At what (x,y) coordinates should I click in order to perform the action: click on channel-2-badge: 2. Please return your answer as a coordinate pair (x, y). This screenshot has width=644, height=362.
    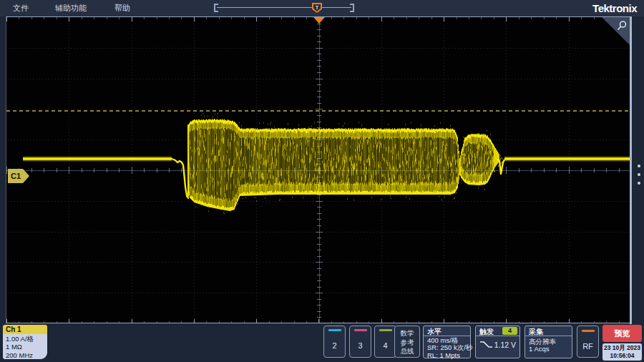
    Looking at the image, I should click on (335, 342).